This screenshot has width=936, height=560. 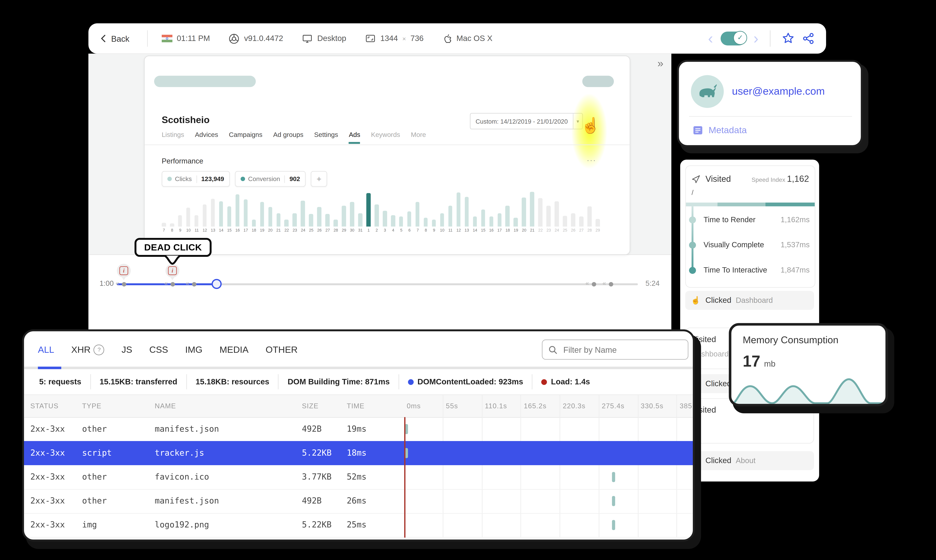 I want to click on event-row-clicked: ☝ClickedDashboard, so click(x=750, y=300).